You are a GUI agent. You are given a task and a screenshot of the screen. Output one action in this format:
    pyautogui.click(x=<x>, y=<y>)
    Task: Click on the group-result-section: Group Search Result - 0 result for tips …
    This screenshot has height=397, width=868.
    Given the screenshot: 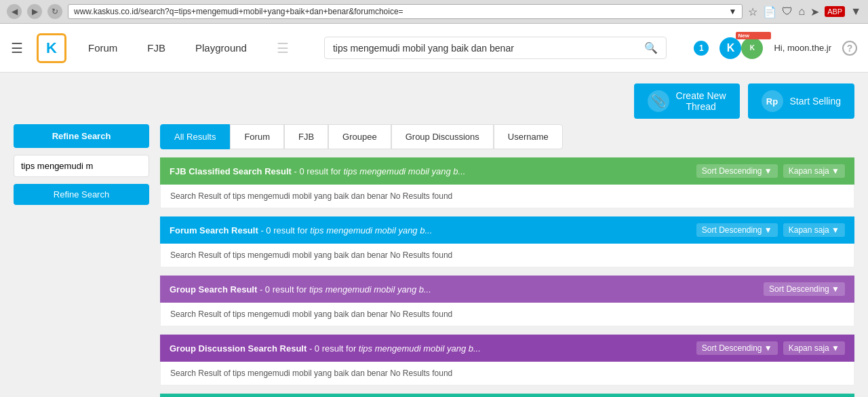 What is the action you would take?
    pyautogui.click(x=507, y=301)
    